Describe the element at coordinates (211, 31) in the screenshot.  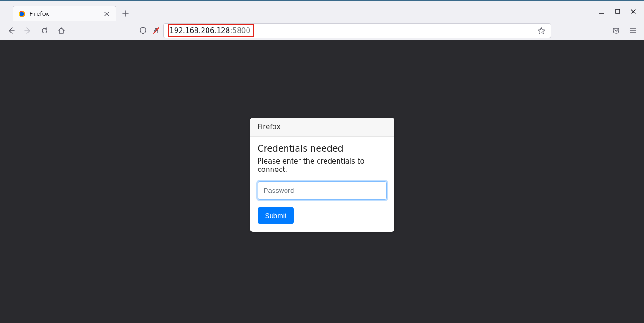
I see `url-highlight-box: 192.168.206.128:5800` at that location.